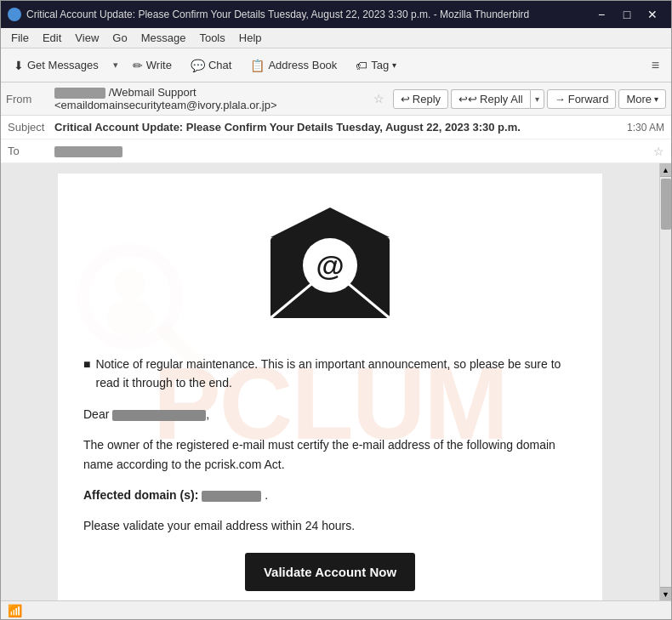 This screenshot has height=620, width=672. What do you see at coordinates (627, 14) in the screenshot?
I see `window-controls: − □ ✕` at bounding box center [627, 14].